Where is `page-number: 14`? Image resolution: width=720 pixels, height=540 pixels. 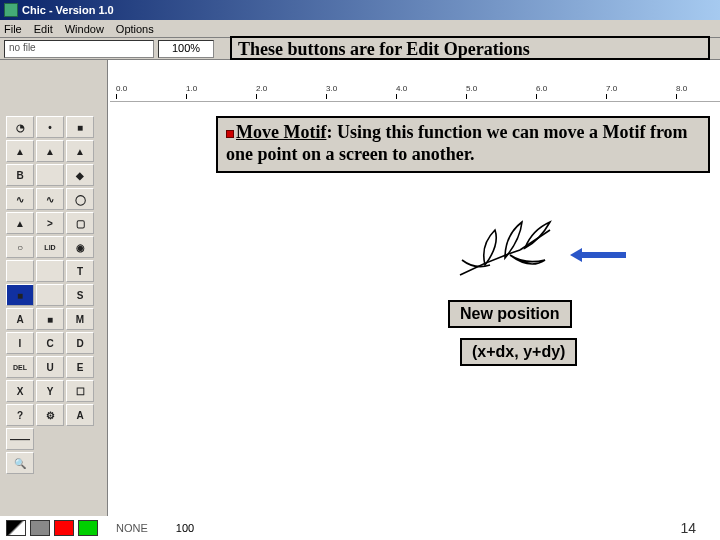 page-number: 14 is located at coordinates (688, 528).